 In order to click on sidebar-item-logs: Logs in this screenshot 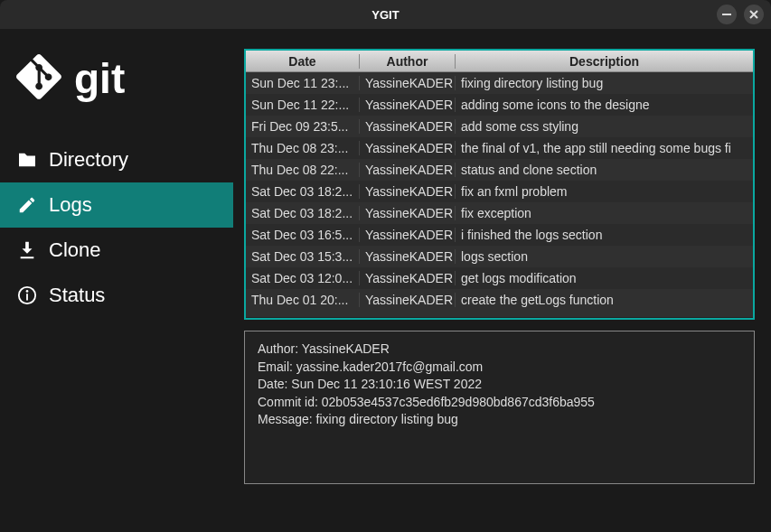, I will do `click(117, 205)`.